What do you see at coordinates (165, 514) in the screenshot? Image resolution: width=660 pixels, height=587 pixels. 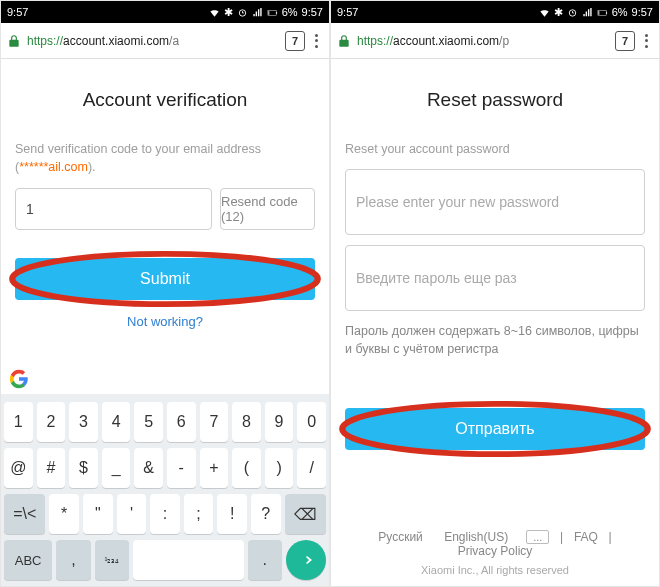 I see `key: :` at bounding box center [165, 514].